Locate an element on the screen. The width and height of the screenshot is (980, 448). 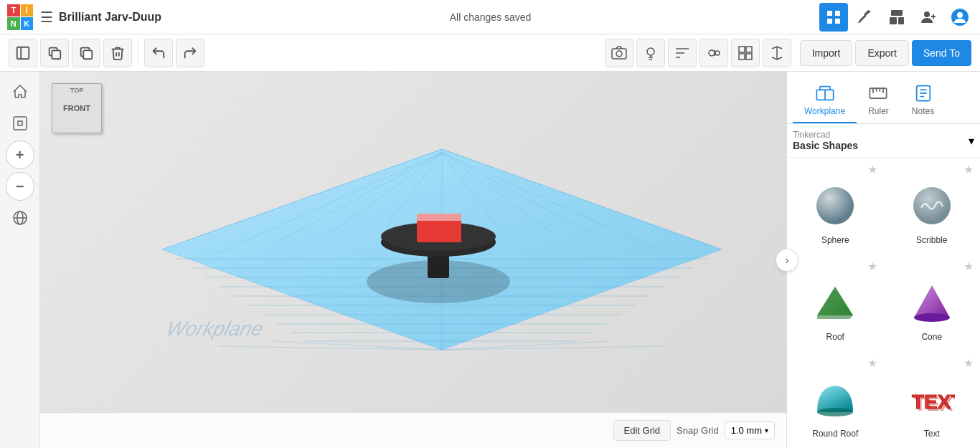
export-button: Export is located at coordinates (882, 53).